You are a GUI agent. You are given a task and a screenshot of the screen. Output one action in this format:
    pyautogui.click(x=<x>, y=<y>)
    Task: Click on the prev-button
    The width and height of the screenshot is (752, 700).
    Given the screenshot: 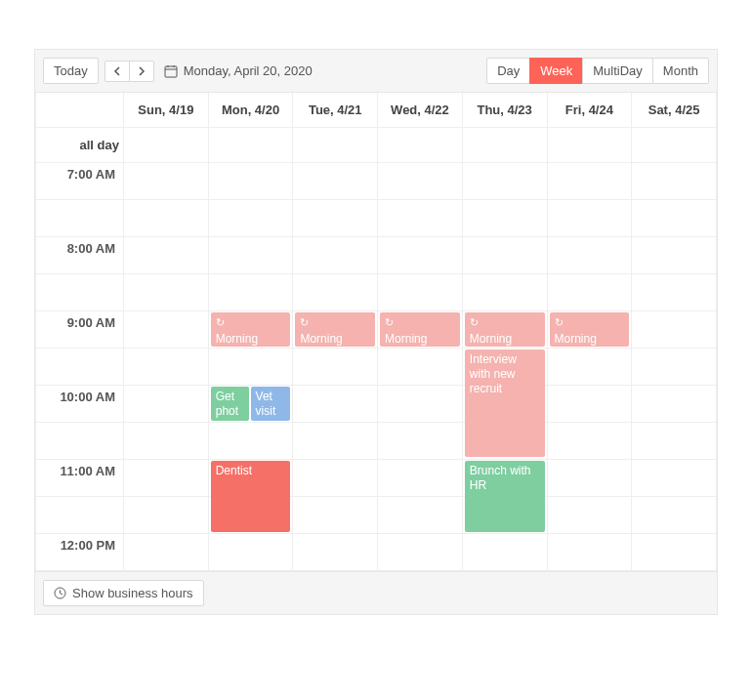 What is the action you would take?
    pyautogui.click(x=117, y=71)
    